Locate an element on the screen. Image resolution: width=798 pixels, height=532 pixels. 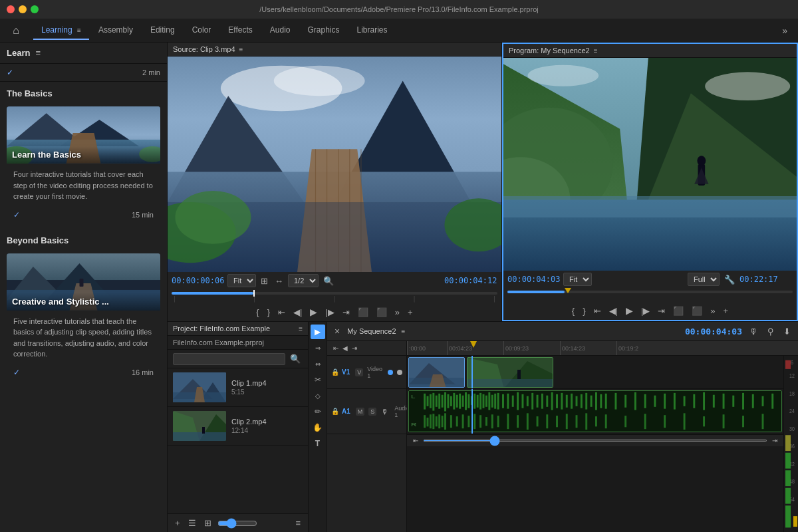
tab-graphics: Graphics is located at coordinates (323, 31).